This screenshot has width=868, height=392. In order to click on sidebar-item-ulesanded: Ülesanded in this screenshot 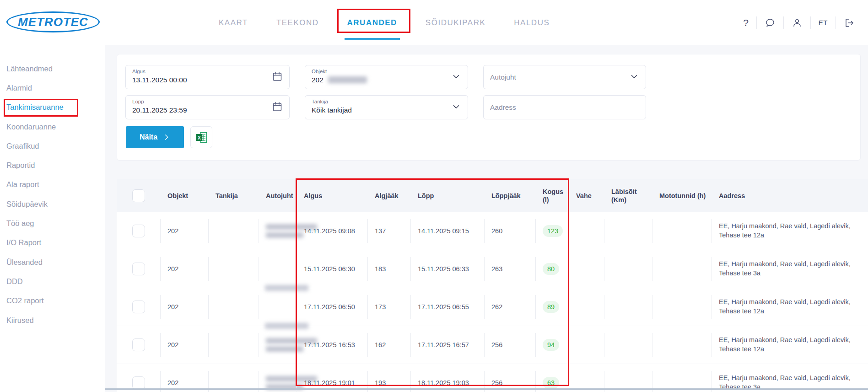, I will do `click(52, 262)`.